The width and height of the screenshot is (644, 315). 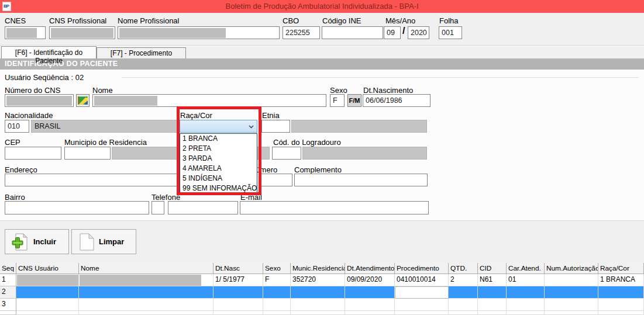 I want to click on logradouro-code-field, so click(x=287, y=153).